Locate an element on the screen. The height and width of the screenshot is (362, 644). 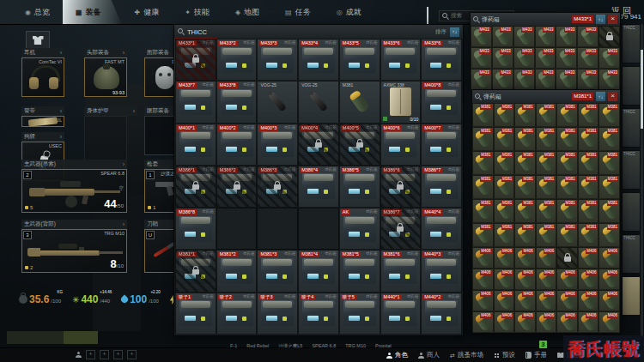
stash-item-M386*6: M386*6弹药箱 is located at coordinates (401, 187).